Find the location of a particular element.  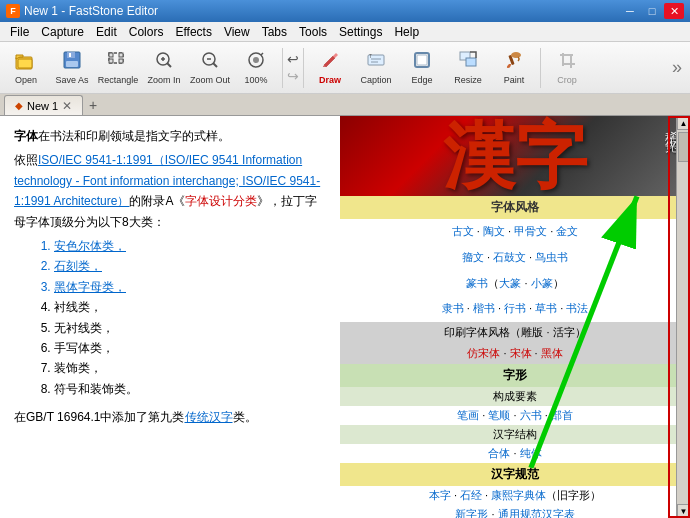

toolbar-more-button: » is located at coordinates (677, 68).